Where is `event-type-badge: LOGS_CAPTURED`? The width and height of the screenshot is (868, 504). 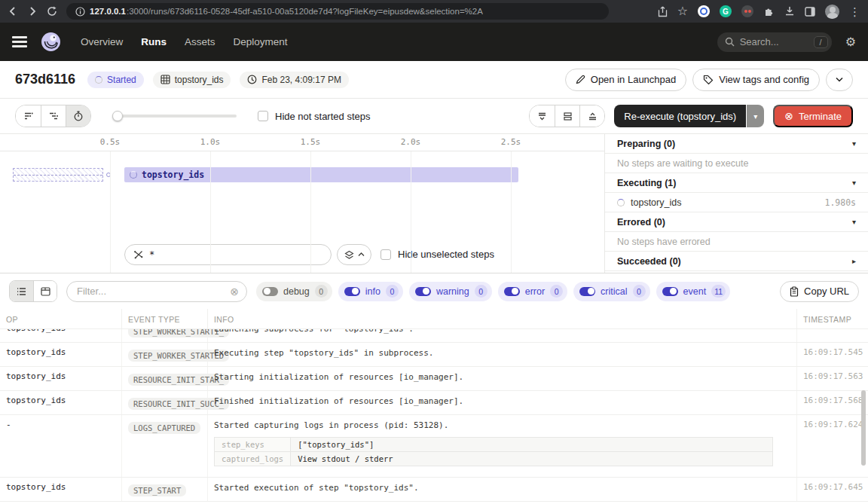
event-type-badge: LOGS_CAPTURED is located at coordinates (164, 428).